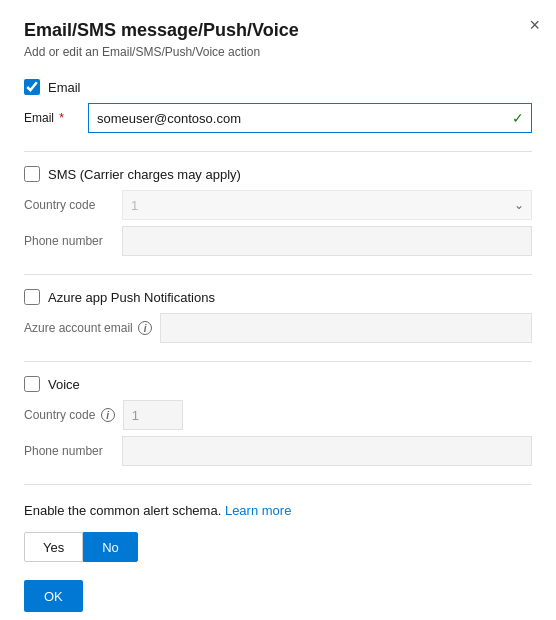 This screenshot has height=620, width=556. Describe the element at coordinates (52, 118) in the screenshot. I see `email-field-label: Email *` at that location.